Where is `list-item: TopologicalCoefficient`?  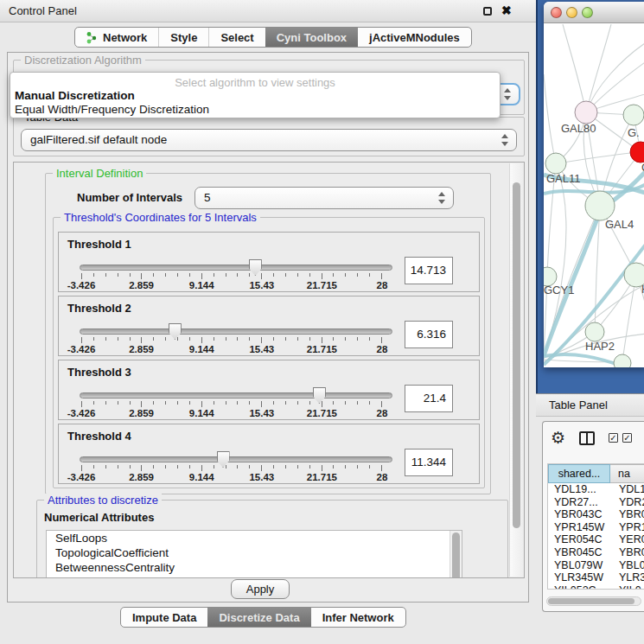 list-item: TopologicalCoefficient is located at coordinates (254, 553).